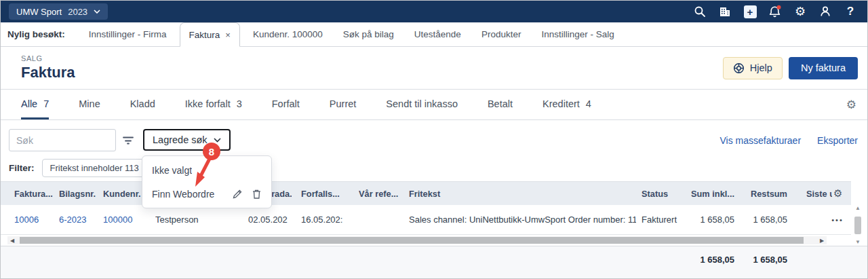 This screenshot has width=868, height=279. I want to click on menu-item-finn-webordre: Finn Webordre, so click(207, 194).